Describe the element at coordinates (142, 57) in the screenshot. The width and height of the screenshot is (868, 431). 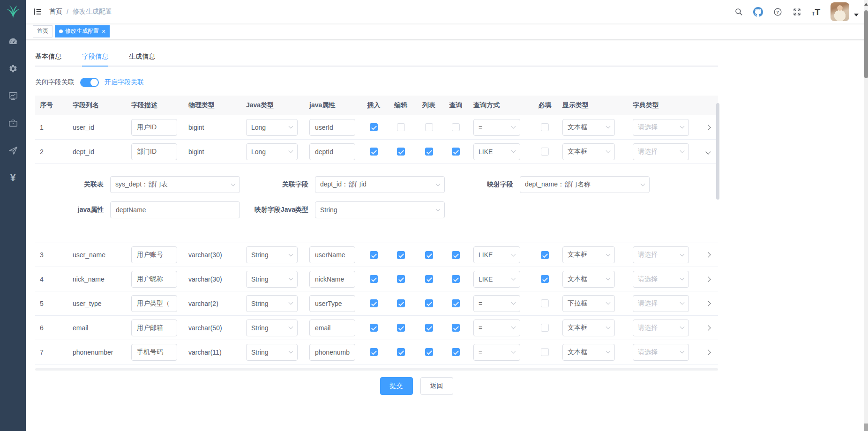
I see `tab-generate-info: 生成信息` at that location.